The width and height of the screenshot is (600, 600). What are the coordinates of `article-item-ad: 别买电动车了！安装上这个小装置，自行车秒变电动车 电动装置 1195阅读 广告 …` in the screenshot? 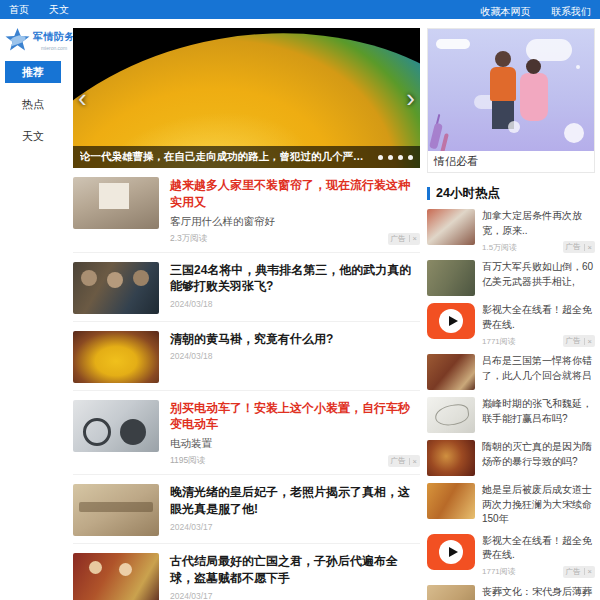 It's located at (246, 434).